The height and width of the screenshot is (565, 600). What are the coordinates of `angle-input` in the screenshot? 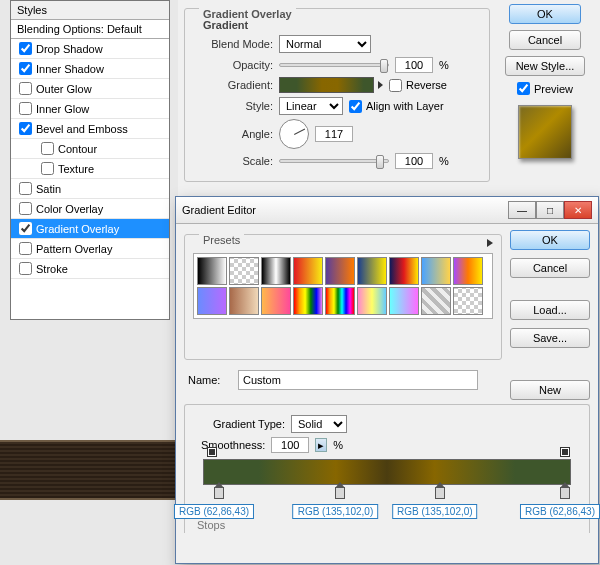 It's located at (334, 134).